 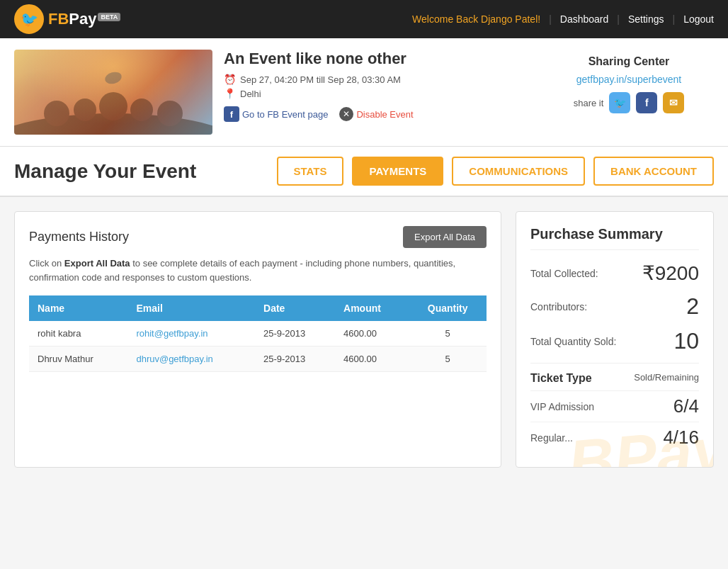 I want to click on export-all-data-button: Export All Data, so click(x=445, y=237).